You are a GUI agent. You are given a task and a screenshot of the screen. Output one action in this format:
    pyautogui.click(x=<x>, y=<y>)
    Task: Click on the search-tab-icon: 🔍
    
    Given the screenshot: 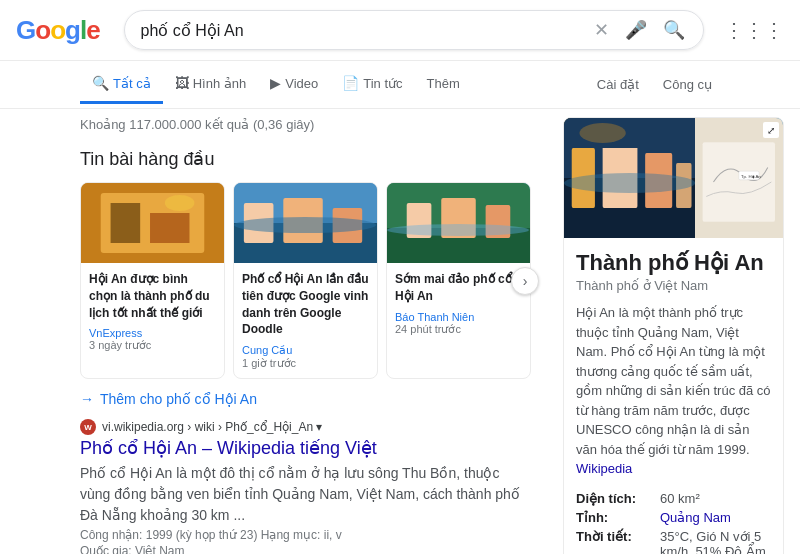 What is the action you would take?
    pyautogui.click(x=100, y=83)
    